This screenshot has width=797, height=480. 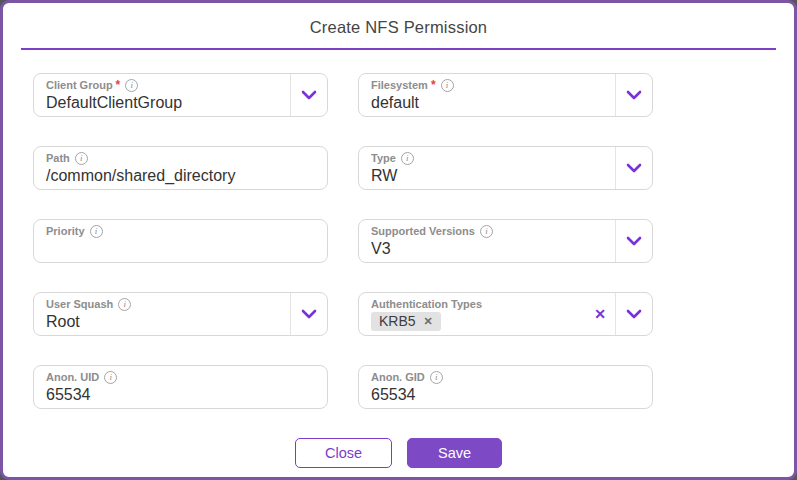 I want to click on dialog-title: Create NFS Permission, so click(x=398, y=28).